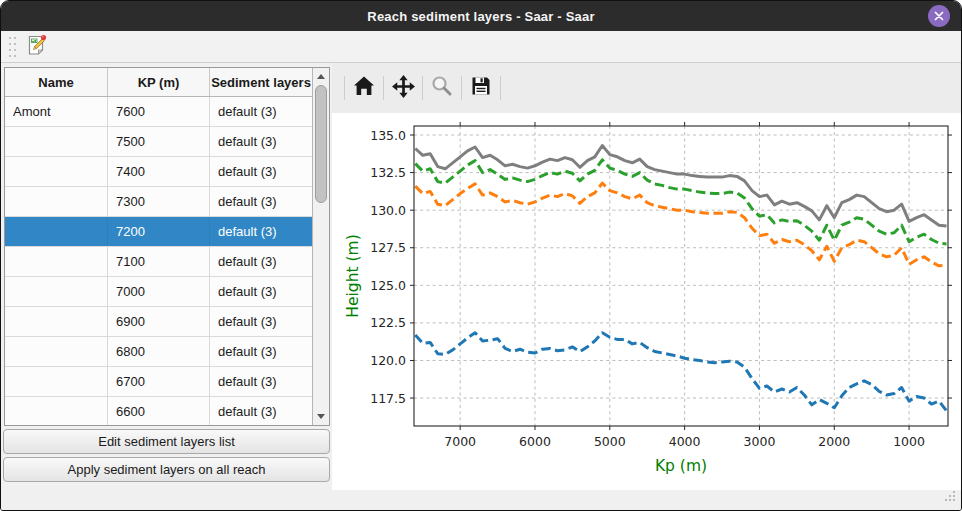  What do you see at coordinates (481, 47) in the screenshot?
I see `main-toolbar` at bounding box center [481, 47].